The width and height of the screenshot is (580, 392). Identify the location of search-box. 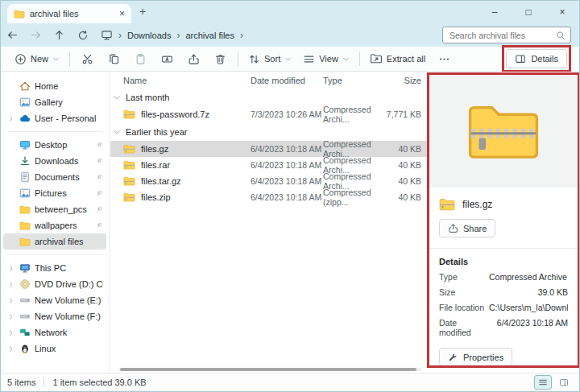
(507, 35).